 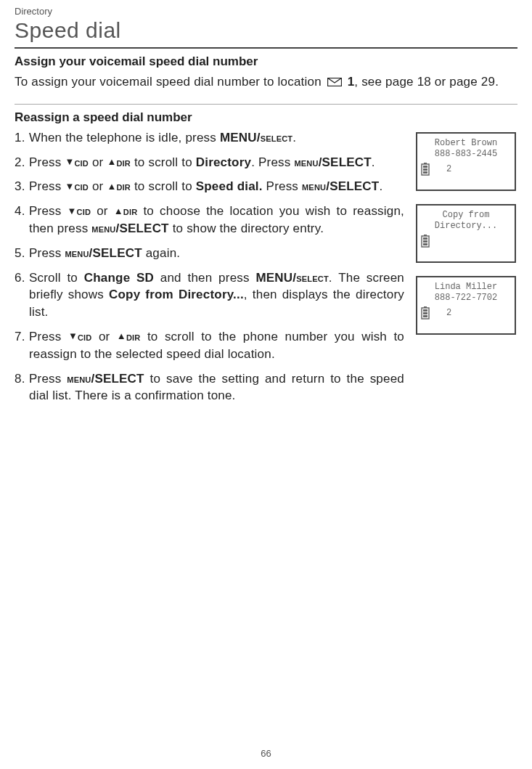 I want to click on step-item: Press ▼cid or ▲dir to scroll to Speed di…, so click(x=209, y=187).